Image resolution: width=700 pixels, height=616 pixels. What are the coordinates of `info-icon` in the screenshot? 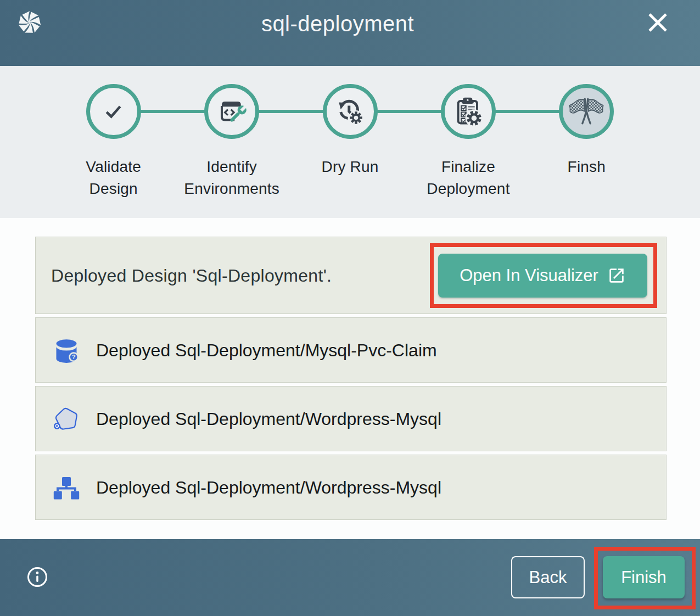 It's located at (37, 577).